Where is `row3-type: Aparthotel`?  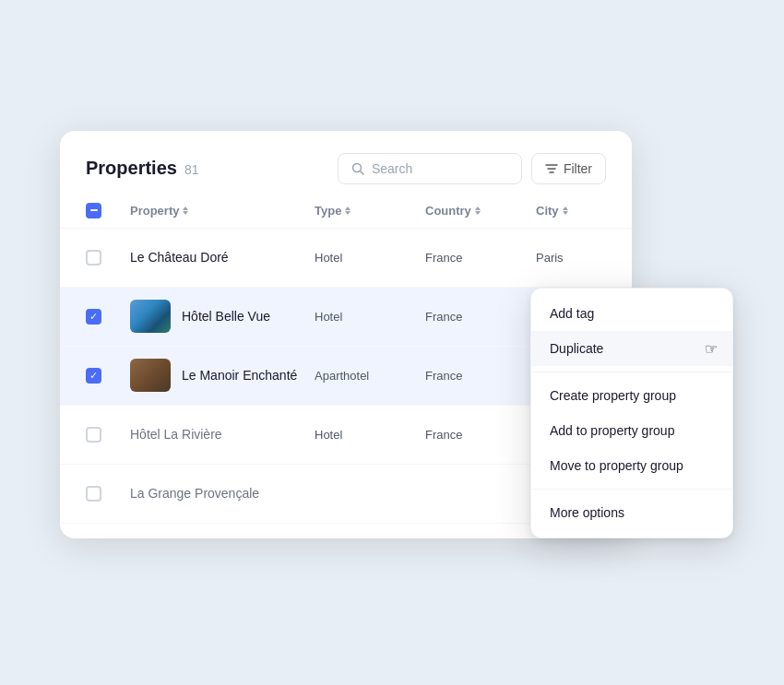
row3-type: Aparthotel is located at coordinates (370, 376).